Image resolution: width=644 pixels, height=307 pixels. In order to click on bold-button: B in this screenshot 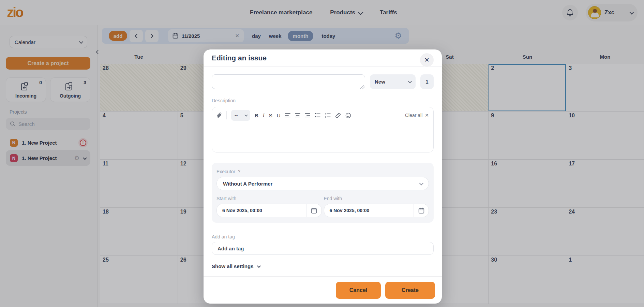, I will do `click(256, 115)`.